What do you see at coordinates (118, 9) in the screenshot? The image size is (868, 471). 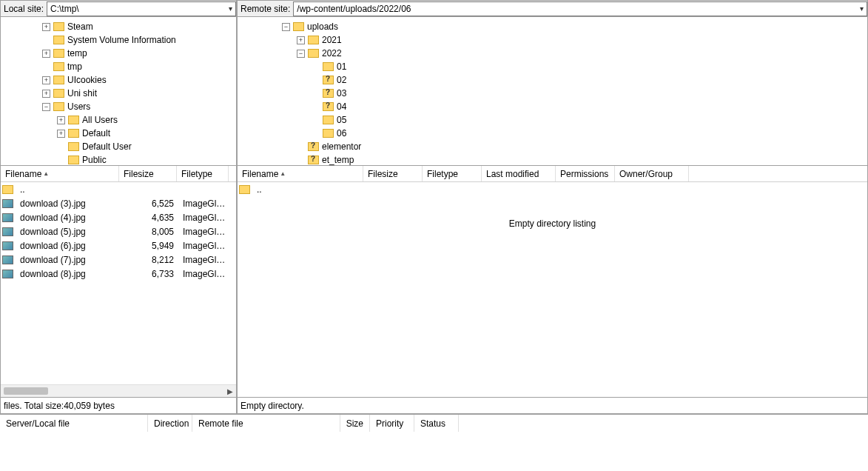 I see `local-pathbar: Local site: C:\tmp\ ▾` at bounding box center [118, 9].